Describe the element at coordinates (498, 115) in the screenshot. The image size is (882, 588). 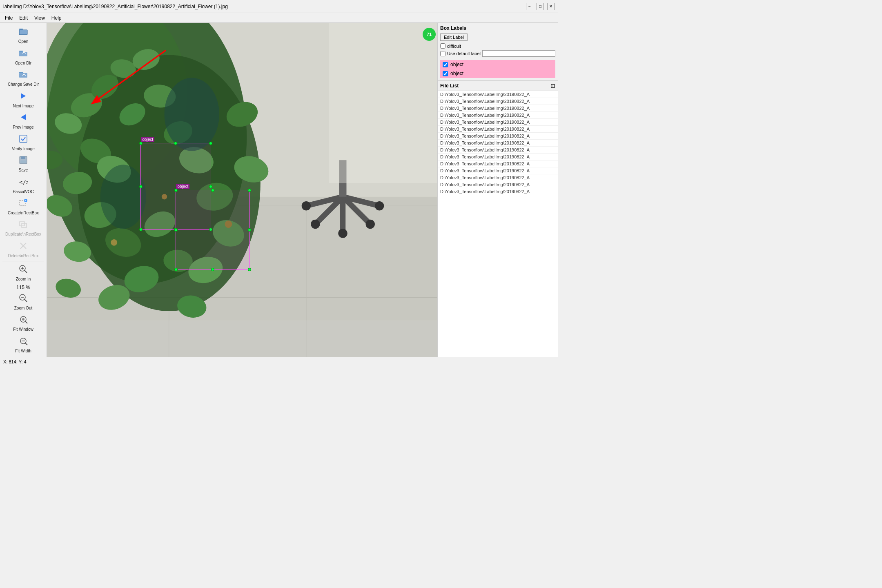
I see `file-item-3: D:\Yolov3_Tensorflow\LabelImg\20190822_A` at that location.